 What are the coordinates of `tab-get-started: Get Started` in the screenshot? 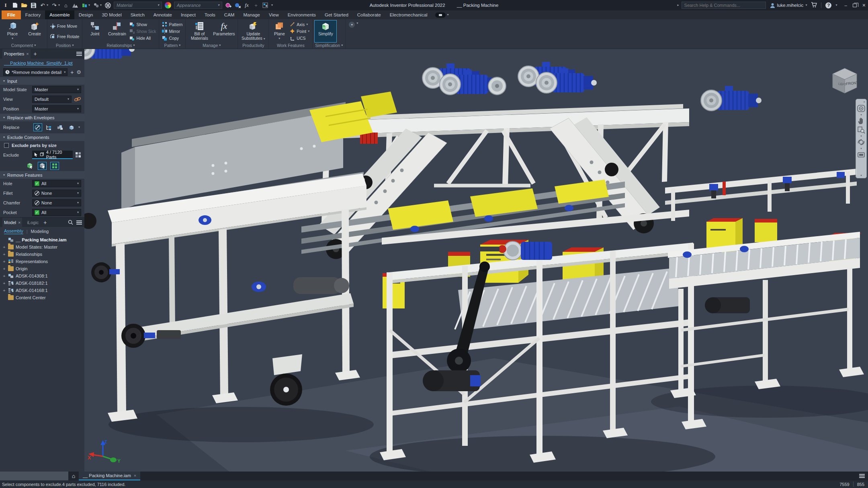 It's located at (337, 15).